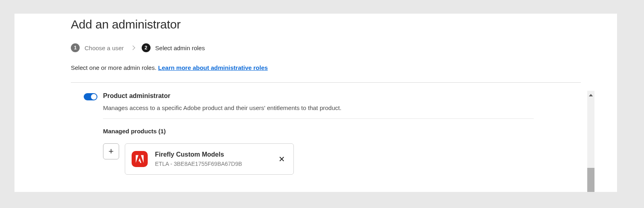 This screenshot has width=644, height=208. I want to click on helper-static-text: Select one or more admin roles., so click(114, 67).